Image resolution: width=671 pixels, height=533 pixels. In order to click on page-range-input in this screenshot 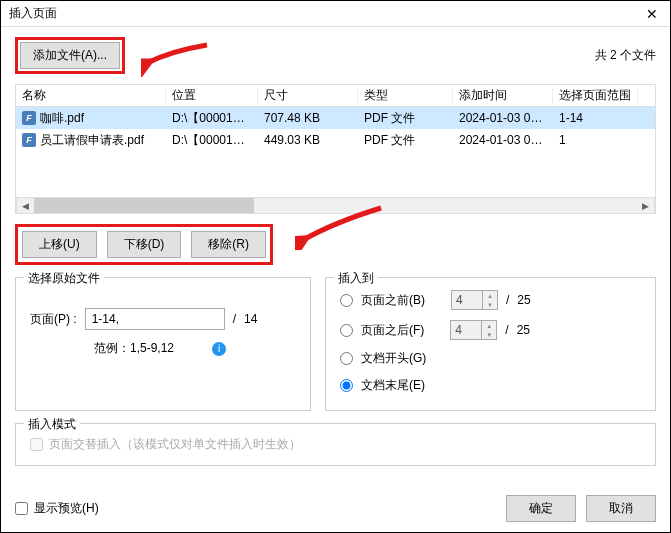, I will do `click(155, 319)`.